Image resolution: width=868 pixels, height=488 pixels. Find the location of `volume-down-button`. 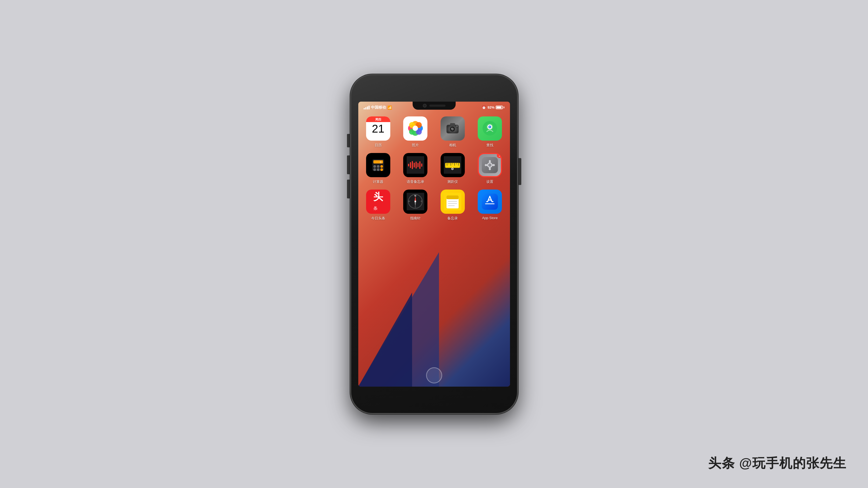

volume-down-button is located at coordinates (348, 189).